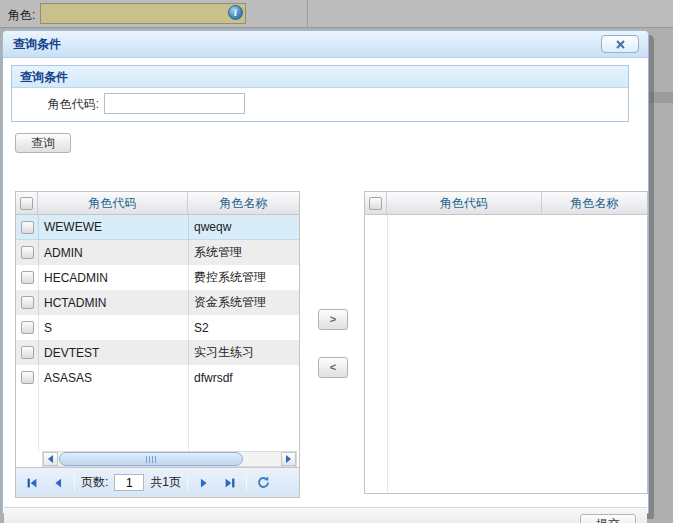 This screenshot has width=673, height=523. I want to click on dialog-titlebar: 查询条件, so click(326, 44).